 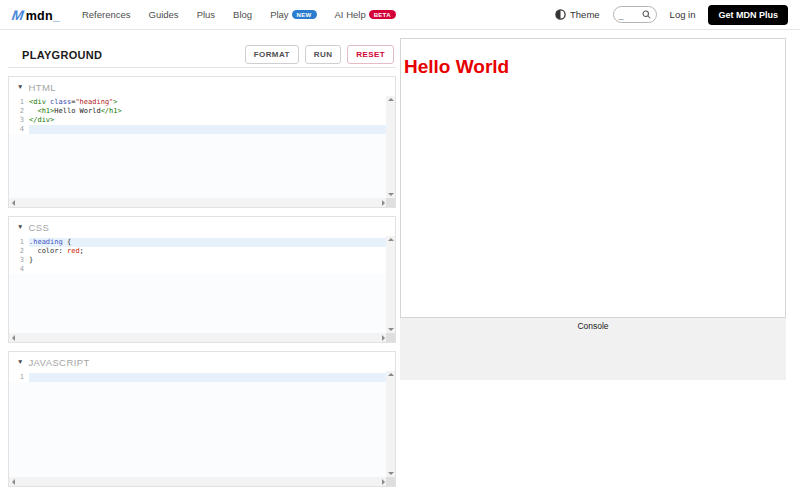 What do you see at coordinates (400, 15) in the screenshot?
I see `site-header: M mdn _ ReferencesGuidesPlusBlogPlayNEWA…` at bounding box center [400, 15].